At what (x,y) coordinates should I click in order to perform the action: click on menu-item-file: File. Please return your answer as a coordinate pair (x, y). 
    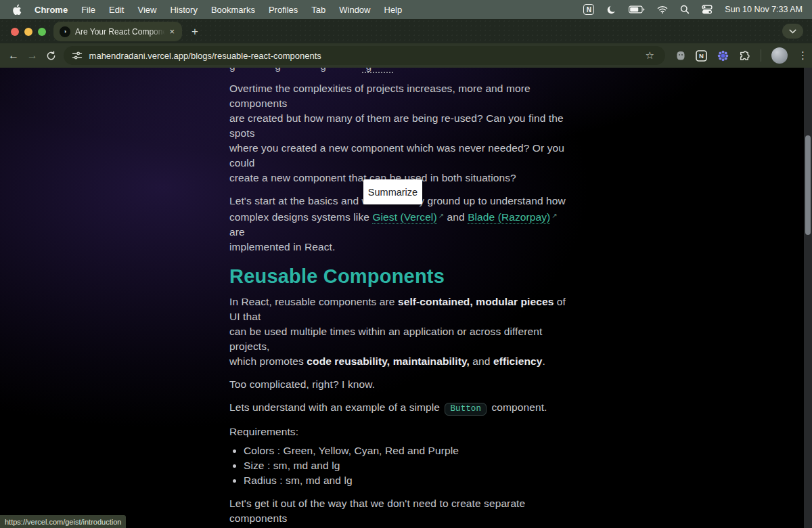
    Looking at the image, I should click on (88, 9).